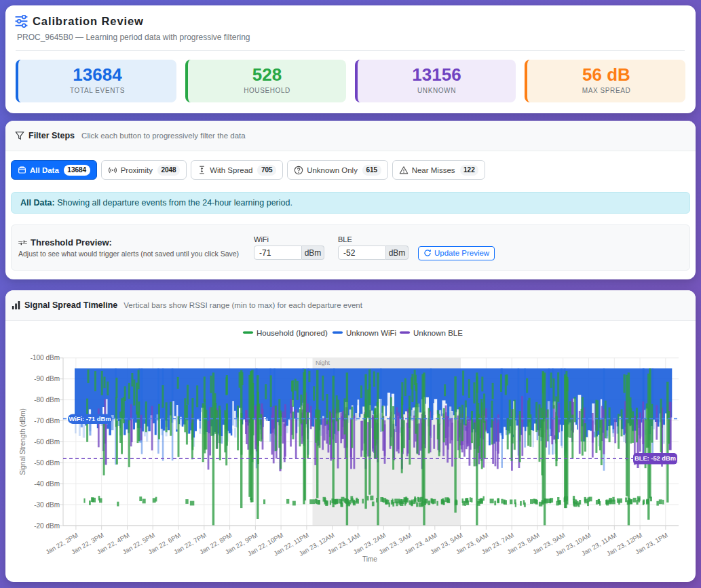  What do you see at coordinates (47, 420) in the screenshot?
I see `svg-text: -70 dBm` at bounding box center [47, 420].